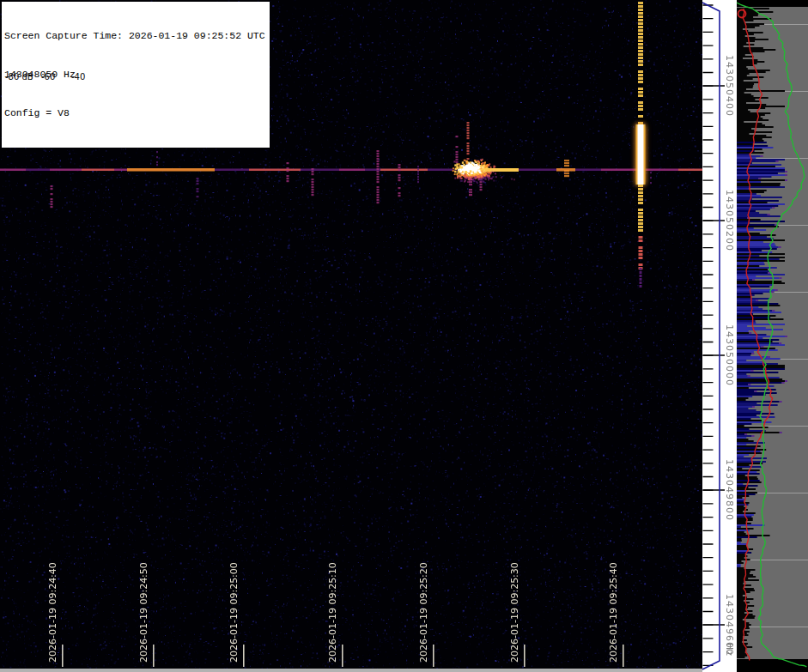 This screenshot has width=808, height=672. I want to click on frequency-axis-label: 143050400, so click(730, 86).